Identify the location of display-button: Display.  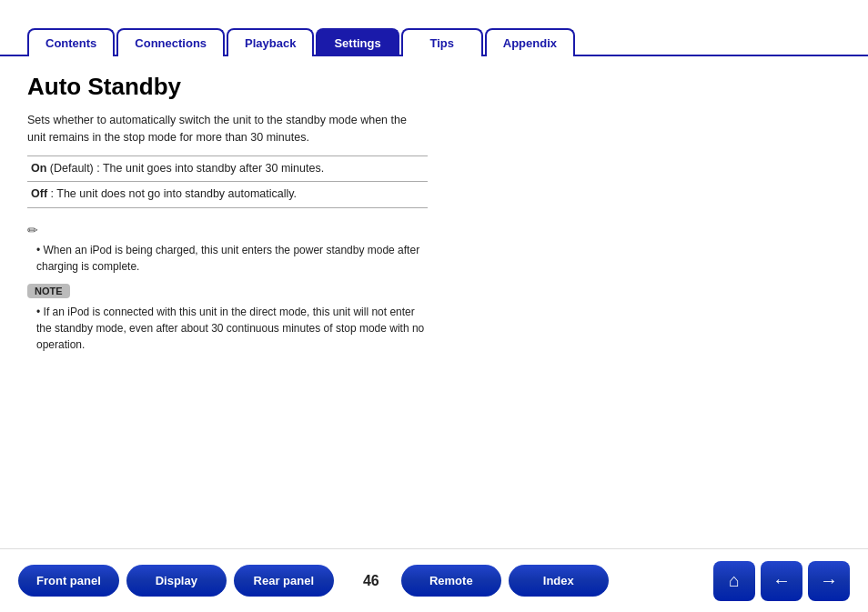
(177, 580).